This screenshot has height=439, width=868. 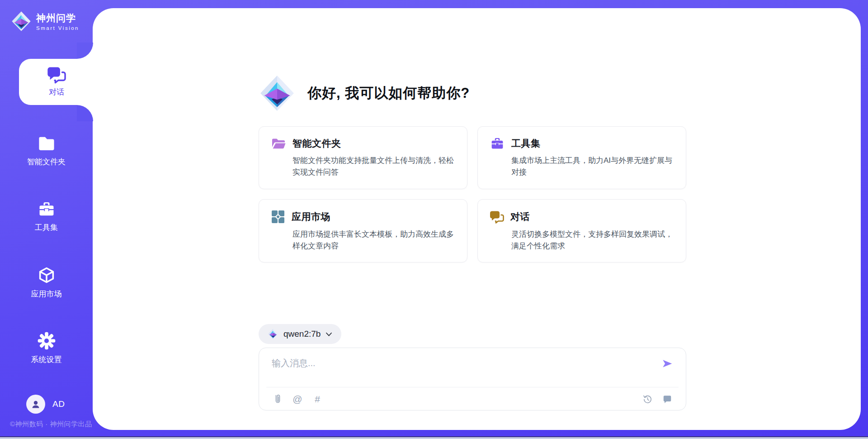 I want to click on command-button: #, so click(x=317, y=399).